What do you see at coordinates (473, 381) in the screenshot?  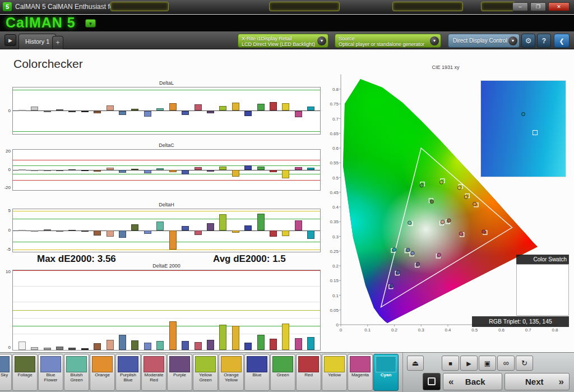 I see `back-button: « Back` at bounding box center [473, 381].